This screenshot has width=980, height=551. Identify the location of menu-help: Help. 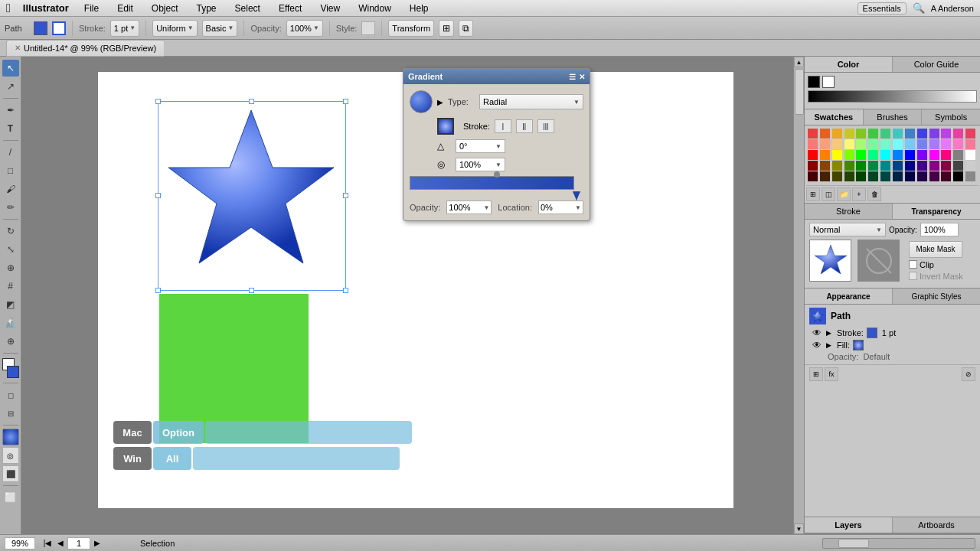
(420, 8).